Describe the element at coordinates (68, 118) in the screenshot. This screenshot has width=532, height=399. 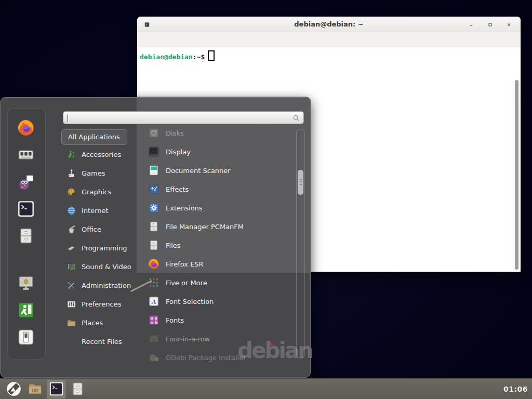
I see `text-caret` at that location.